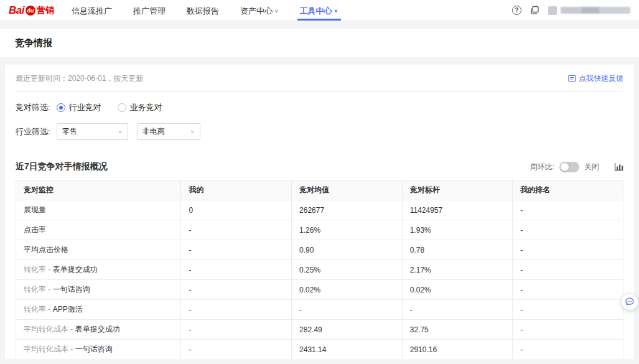  What do you see at coordinates (140, 108) in the screenshot?
I see `radio-business-competitor: 业务竞对` at bounding box center [140, 108].